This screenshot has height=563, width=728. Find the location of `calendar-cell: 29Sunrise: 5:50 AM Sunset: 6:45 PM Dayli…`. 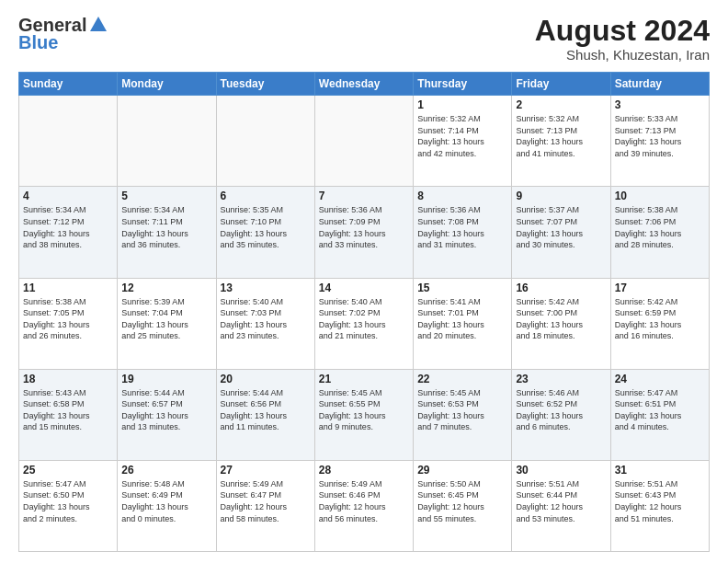

calendar-cell: 29Sunrise: 5:50 AM Sunset: 6:45 PM Dayli… is located at coordinates (463, 506).